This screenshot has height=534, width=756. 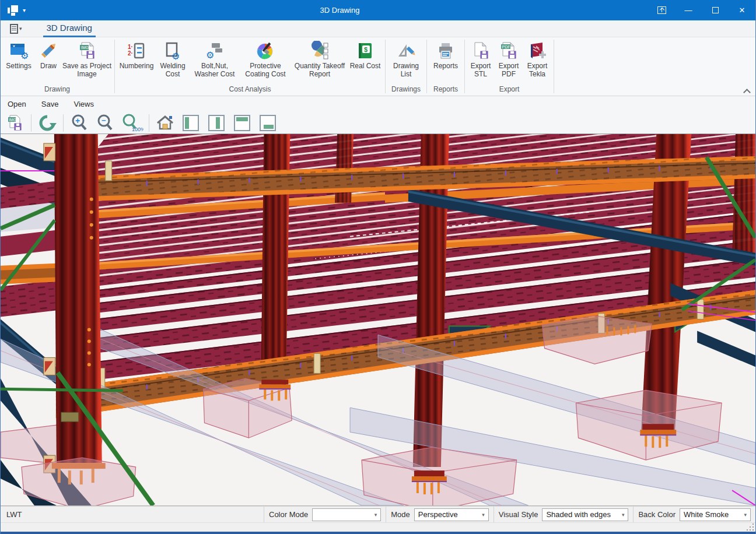 I want to click on drawing-list-button: Drawing List, so click(x=406, y=61).